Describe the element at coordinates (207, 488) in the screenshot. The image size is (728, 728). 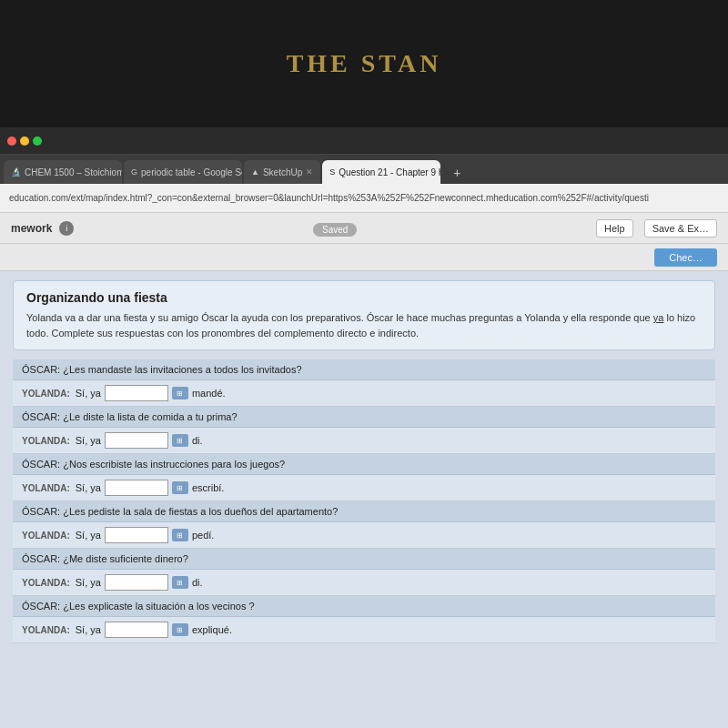
I see `yolanda-suffix-3: escribí.` at that location.